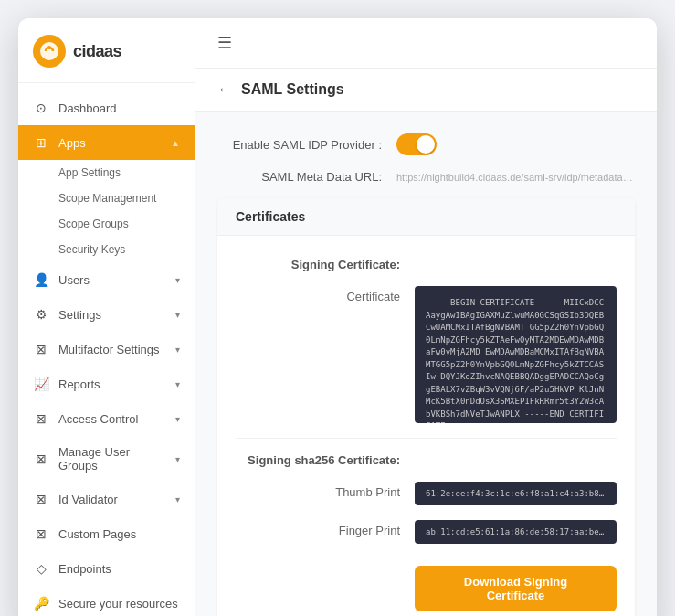 The height and width of the screenshot is (616, 675). Describe the element at coordinates (79, 384) in the screenshot. I see `sidebar-item-label: Reports` at that location.